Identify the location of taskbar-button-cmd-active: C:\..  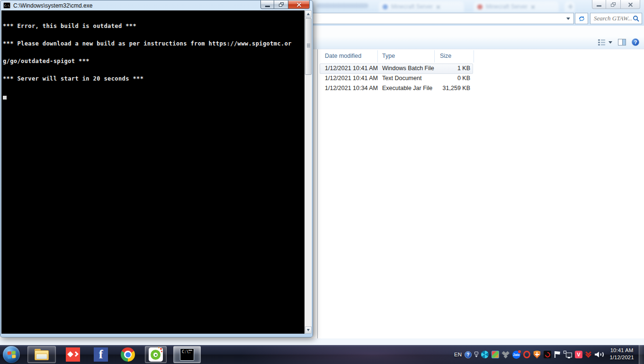
(187, 355).